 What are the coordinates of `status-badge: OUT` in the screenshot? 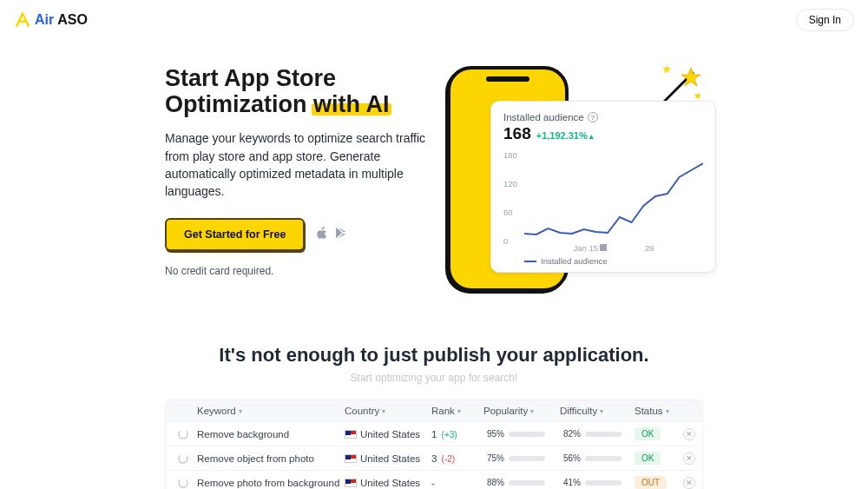 It's located at (651, 483).